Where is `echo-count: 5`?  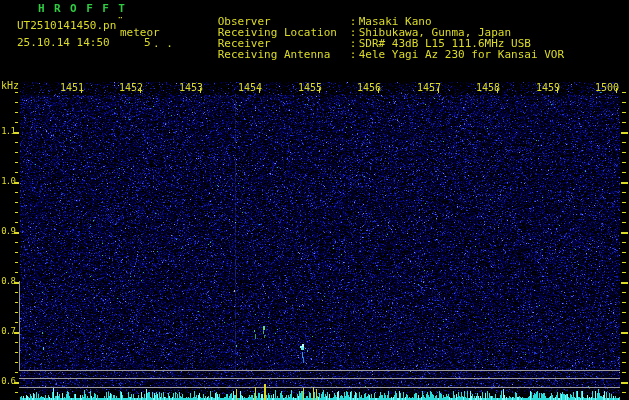 echo-count: 5 is located at coordinates (148, 42).